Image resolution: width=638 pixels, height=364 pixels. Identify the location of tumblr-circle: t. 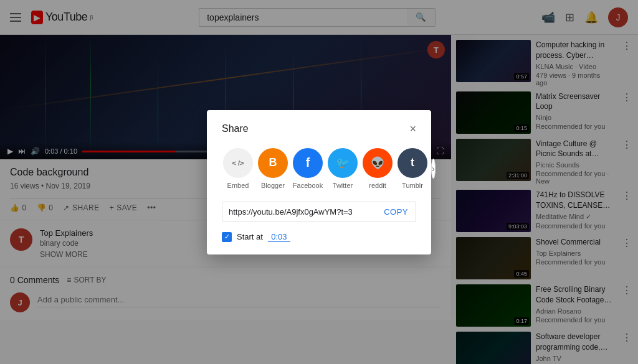
(412, 163).